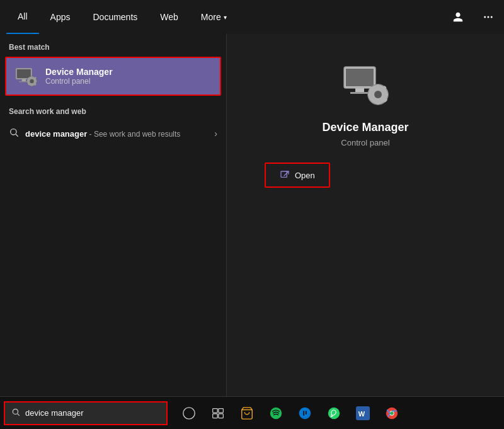 The height and width of the screenshot is (429, 504). I want to click on tab-all: All, so click(23, 17).